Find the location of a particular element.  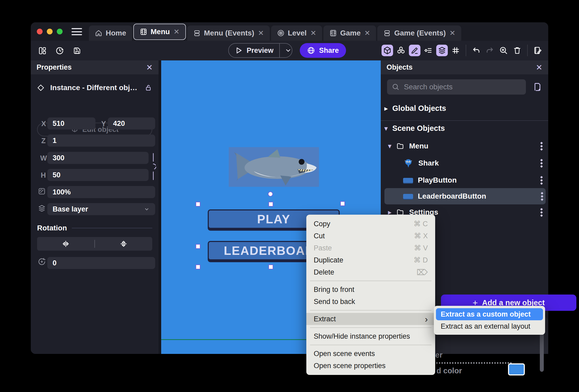

tab-game-events: Game (Events) ✕ is located at coordinates (419, 33).